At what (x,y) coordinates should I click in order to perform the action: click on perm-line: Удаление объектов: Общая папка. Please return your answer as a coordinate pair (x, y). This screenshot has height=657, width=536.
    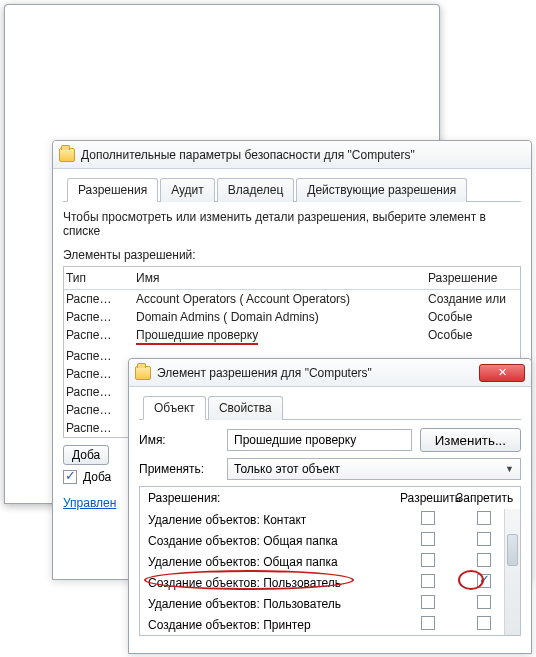
    Looking at the image, I should click on (330, 562).